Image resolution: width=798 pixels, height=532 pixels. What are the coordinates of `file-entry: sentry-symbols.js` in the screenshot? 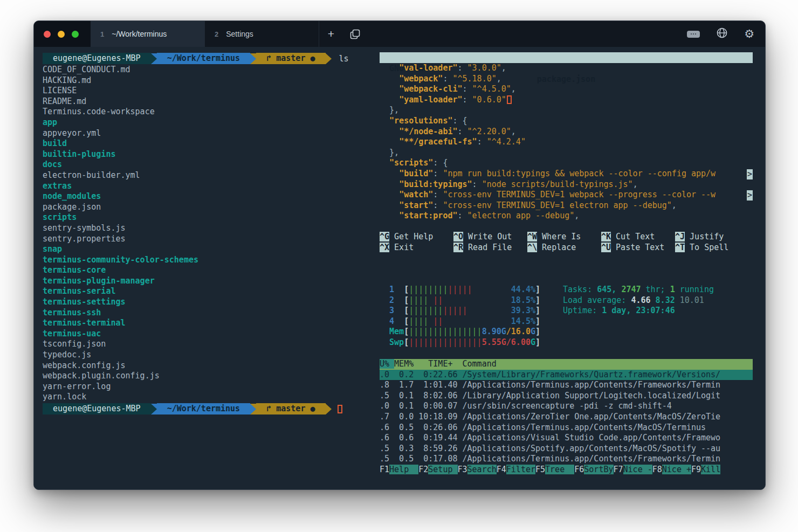 It's located at (204, 229).